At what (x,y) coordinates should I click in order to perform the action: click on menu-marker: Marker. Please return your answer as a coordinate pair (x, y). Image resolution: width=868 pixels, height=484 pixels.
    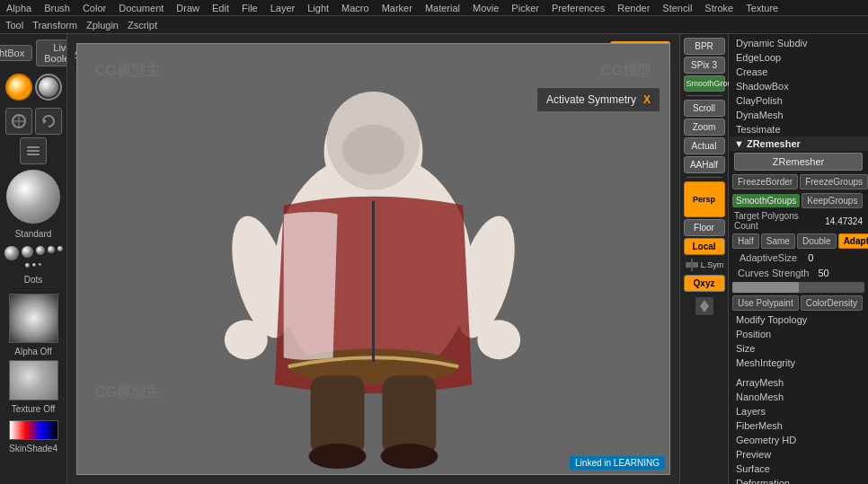
    Looking at the image, I should click on (397, 8).